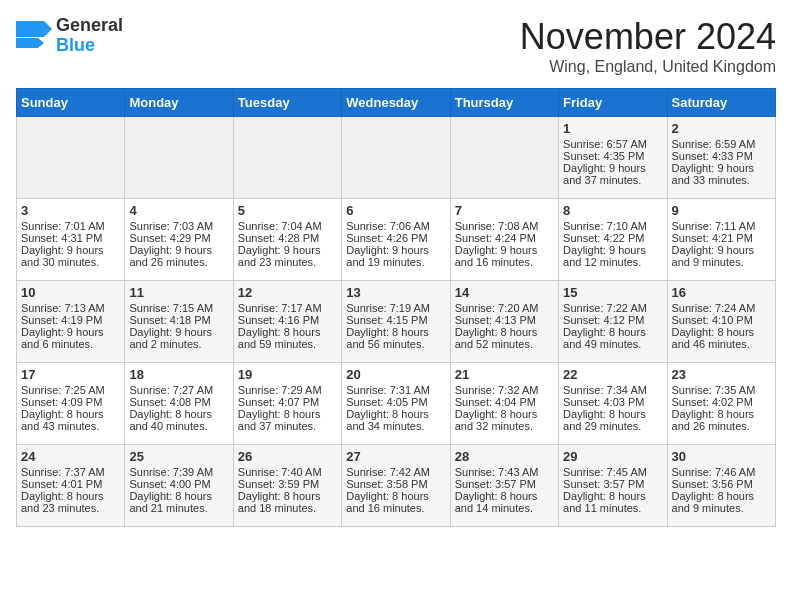  I want to click on day-info-line: and 40 minutes., so click(178, 426).